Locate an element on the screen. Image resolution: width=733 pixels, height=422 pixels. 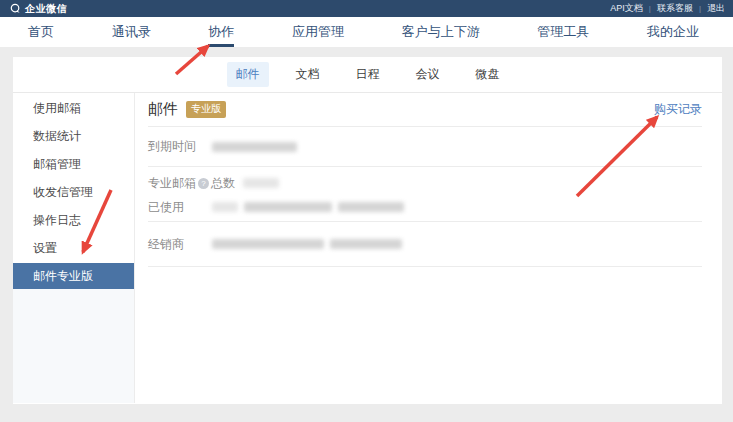
mailbox-used-line: 已使用 is located at coordinates (425, 207).